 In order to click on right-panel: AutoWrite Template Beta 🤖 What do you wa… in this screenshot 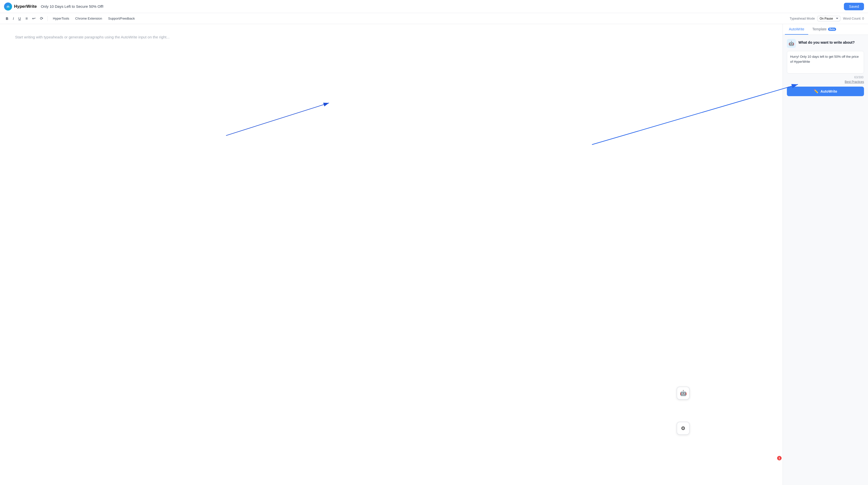, I will do `click(826, 255)`.